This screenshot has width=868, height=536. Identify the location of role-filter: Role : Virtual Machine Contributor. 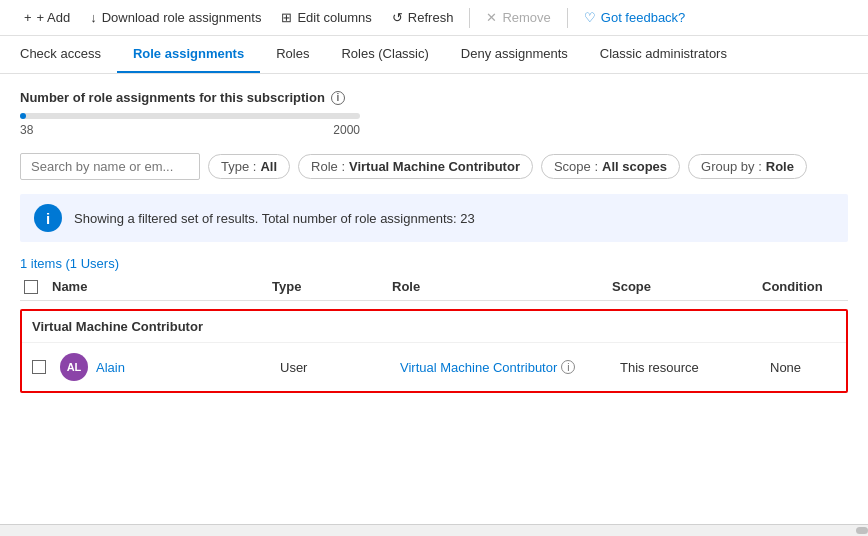
(416, 166).